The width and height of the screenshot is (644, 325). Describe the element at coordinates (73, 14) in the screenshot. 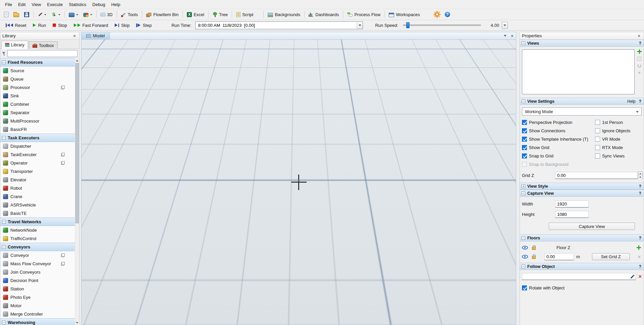

I see `object-color-button` at that location.